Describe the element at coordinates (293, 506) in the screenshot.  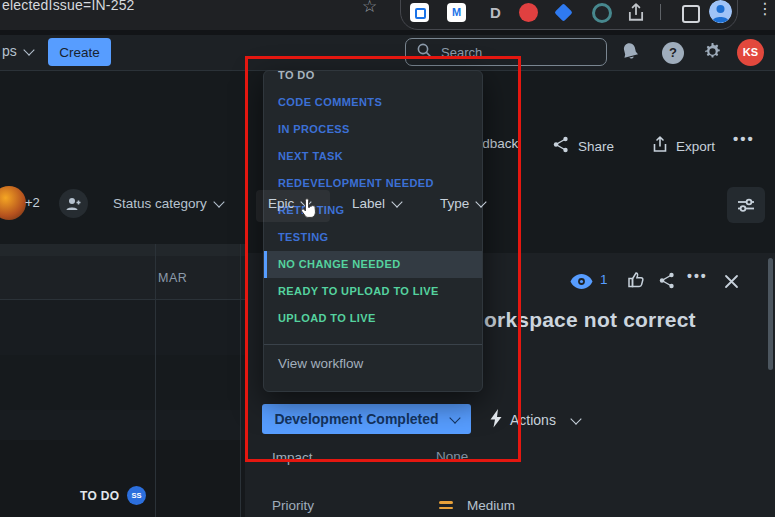
I see `priority-field-label: Priority` at that location.